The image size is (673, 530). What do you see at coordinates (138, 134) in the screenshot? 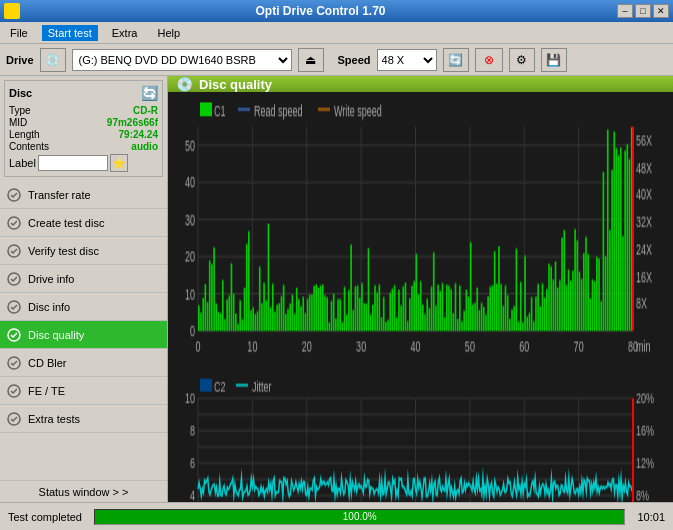
I see `disc-length-value: 79:24.24` at bounding box center [138, 134].